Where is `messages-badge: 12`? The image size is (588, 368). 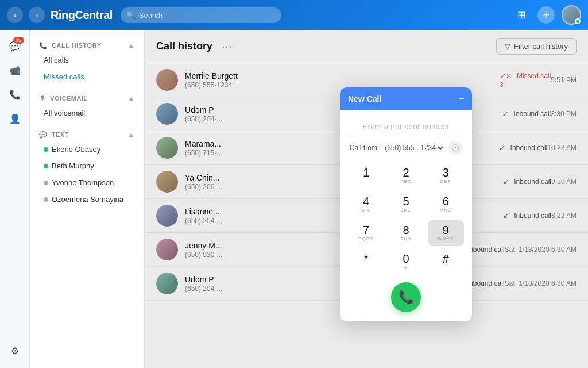
messages-badge: 12 is located at coordinates (18, 40).